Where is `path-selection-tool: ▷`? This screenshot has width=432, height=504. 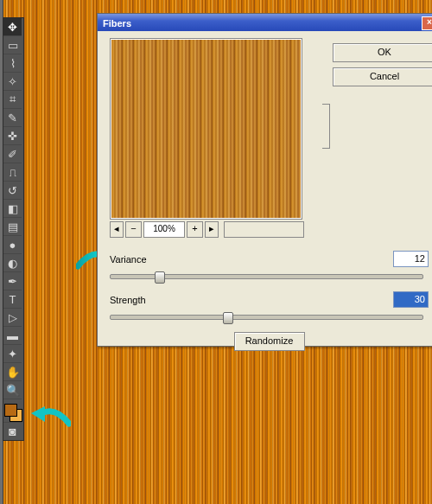
path-selection-tool: ▷ is located at coordinates (12, 318).